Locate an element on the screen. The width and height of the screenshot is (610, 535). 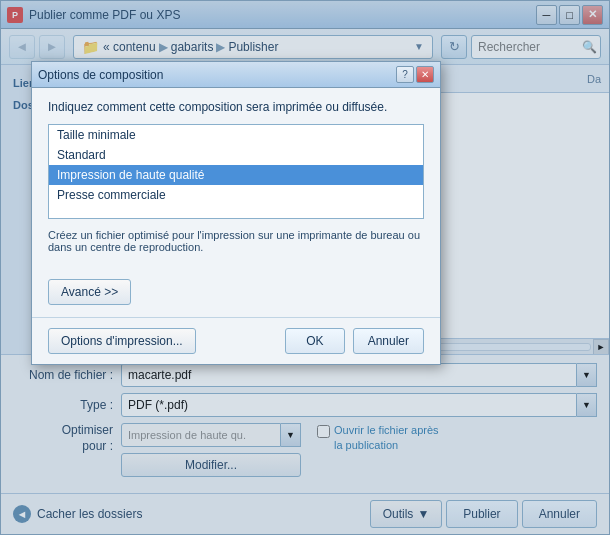
modal-footer-right: OK Annuler is located at coordinates (354, 341).